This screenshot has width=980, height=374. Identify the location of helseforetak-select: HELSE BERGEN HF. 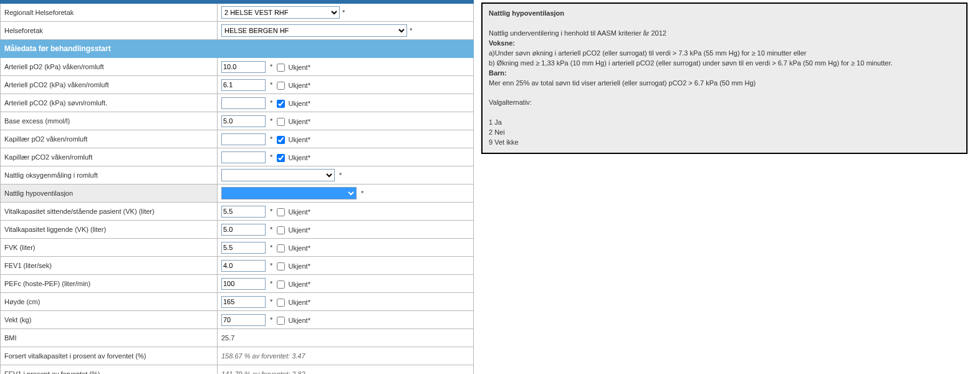
(314, 31).